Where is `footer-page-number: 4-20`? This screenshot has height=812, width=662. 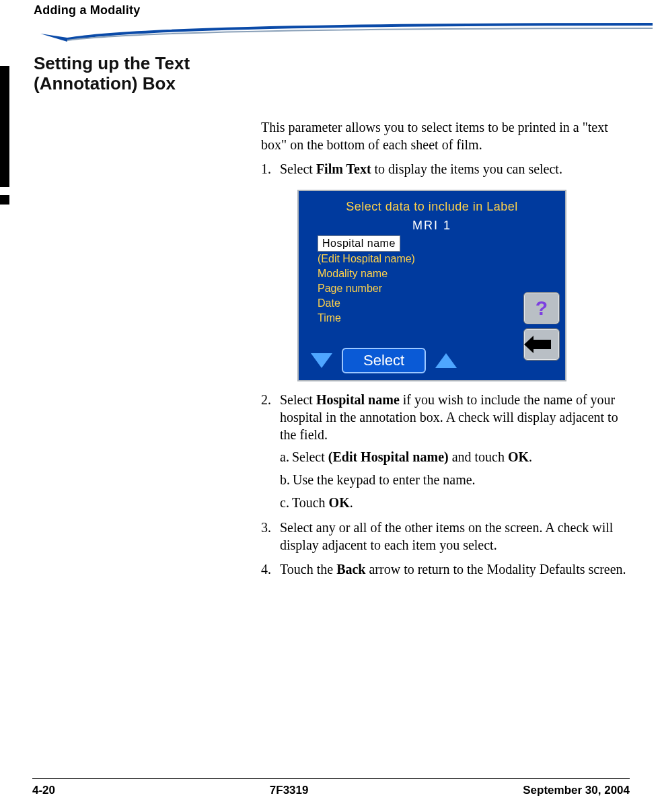
footer-page-number: 4-20 is located at coordinates (44, 790).